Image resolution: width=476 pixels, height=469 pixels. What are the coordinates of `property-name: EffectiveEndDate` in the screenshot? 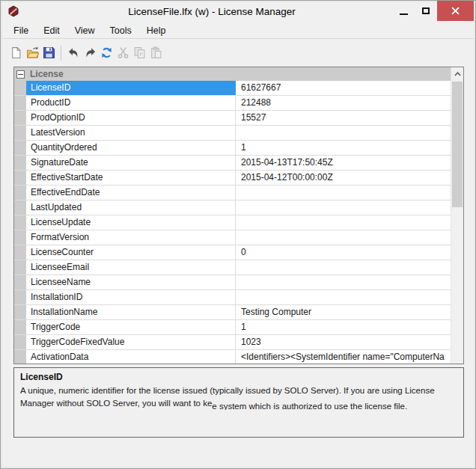 It's located at (131, 193).